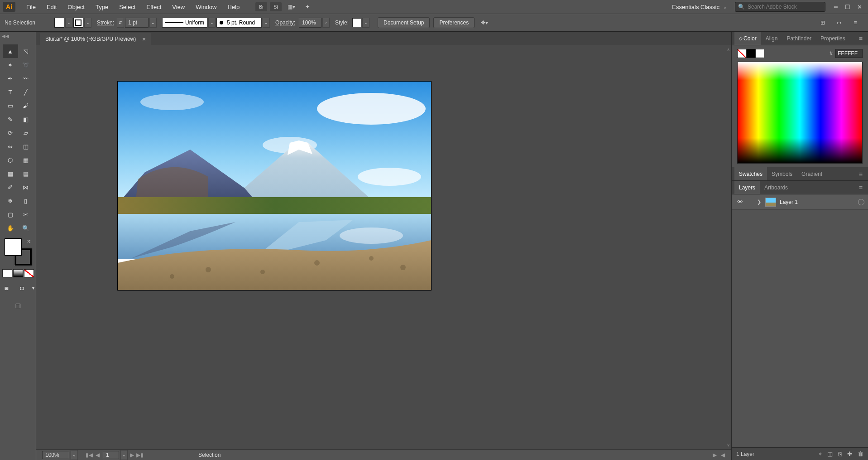 This screenshot has width=868, height=460. What do you see at coordinates (266, 23) in the screenshot?
I see `brush-drop: ⌄` at bounding box center [266, 23].